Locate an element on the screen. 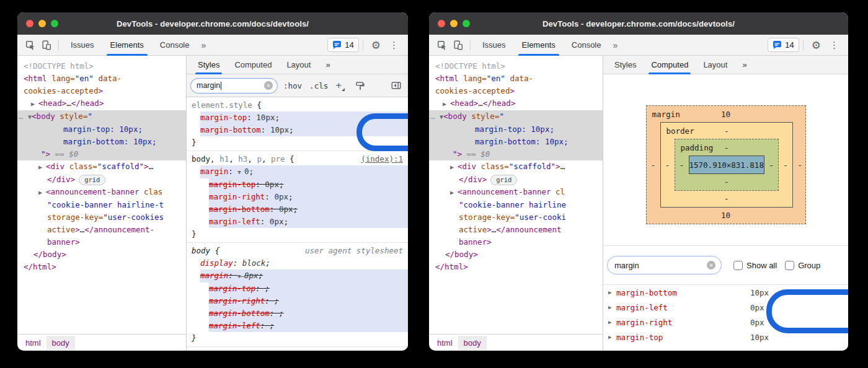 The height and width of the screenshot is (368, 868). close-window-button is located at coordinates (30, 24).